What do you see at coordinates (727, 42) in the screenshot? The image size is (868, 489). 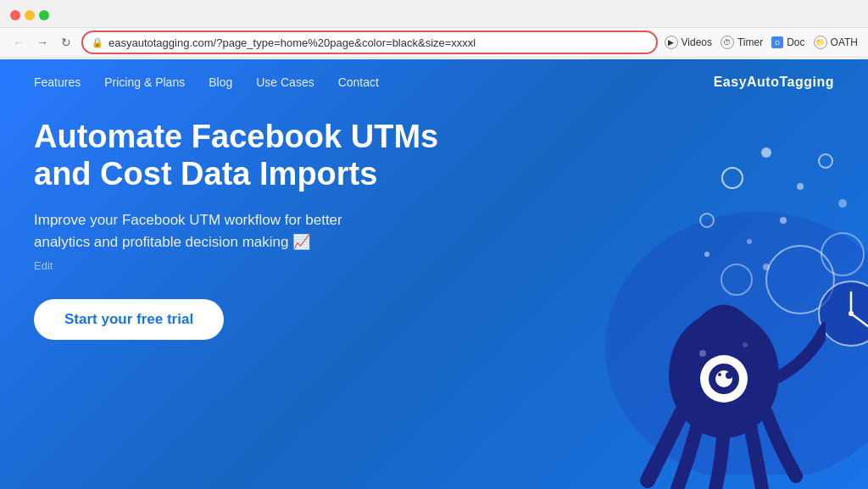 I see `timer-icon: ⏱` at bounding box center [727, 42].